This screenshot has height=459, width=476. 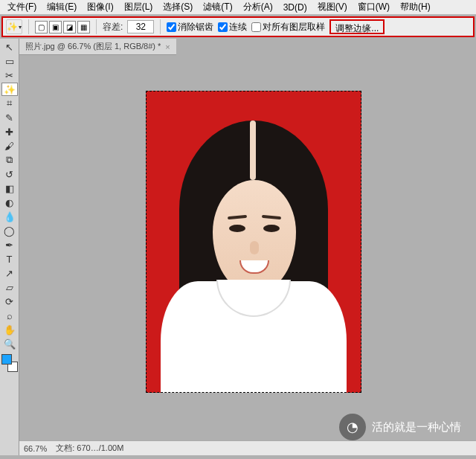 What do you see at coordinates (10, 47) in the screenshot?
I see `move-tool-icon: ↖` at bounding box center [10, 47].